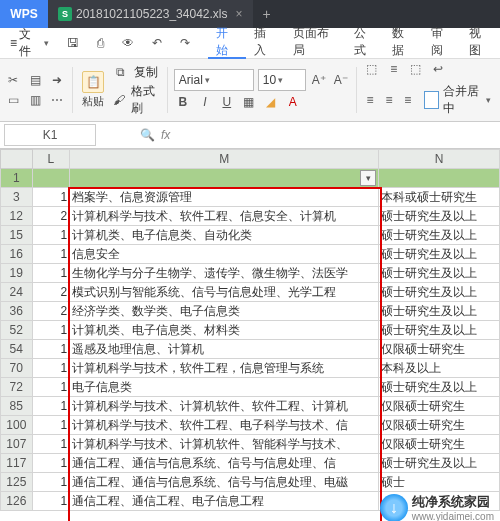 Image resolution: width=500 pixels, height=521 pixels. What do you see at coordinates (17, 464) in the screenshot?
I see `row-header: 117` at bounding box center [17, 464].